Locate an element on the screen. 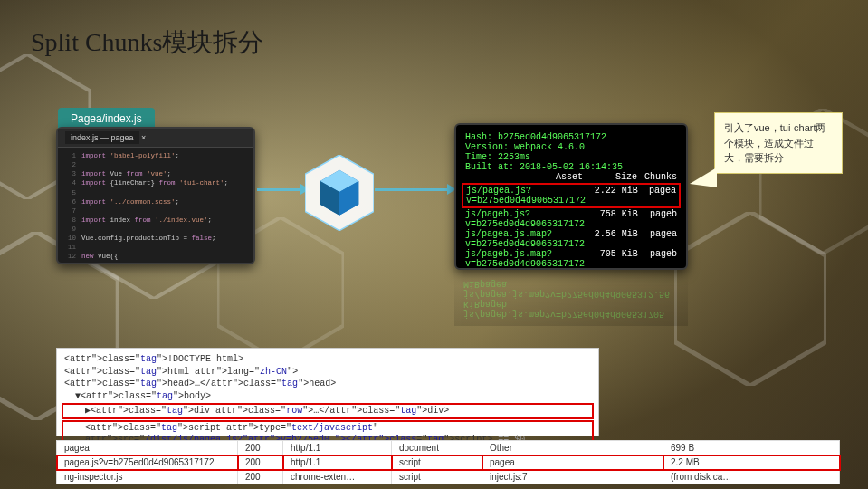 The image size is (868, 489). terminal-row: js/pagea.js.map?v=b275ed0d4d90653171722.… is located at coordinates (571, 239).